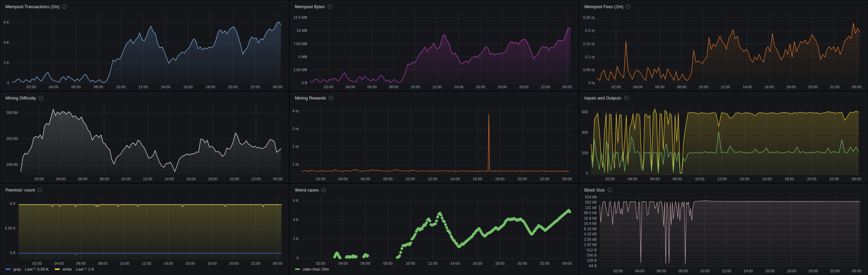 The height and width of the screenshot is (275, 868). Describe the element at coordinates (32, 7) in the screenshot. I see `panel-title: Mempool Transactions (2m)` at that location.